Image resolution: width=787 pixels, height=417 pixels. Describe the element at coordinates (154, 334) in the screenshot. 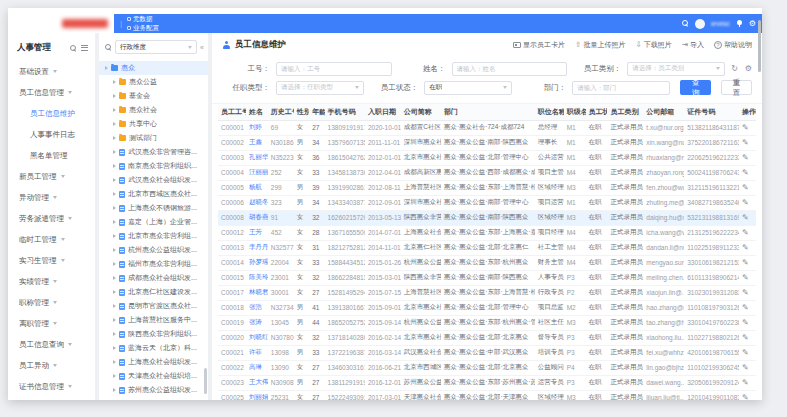

I see `tree-node: 陕西惠众非营利组织...` at that location.